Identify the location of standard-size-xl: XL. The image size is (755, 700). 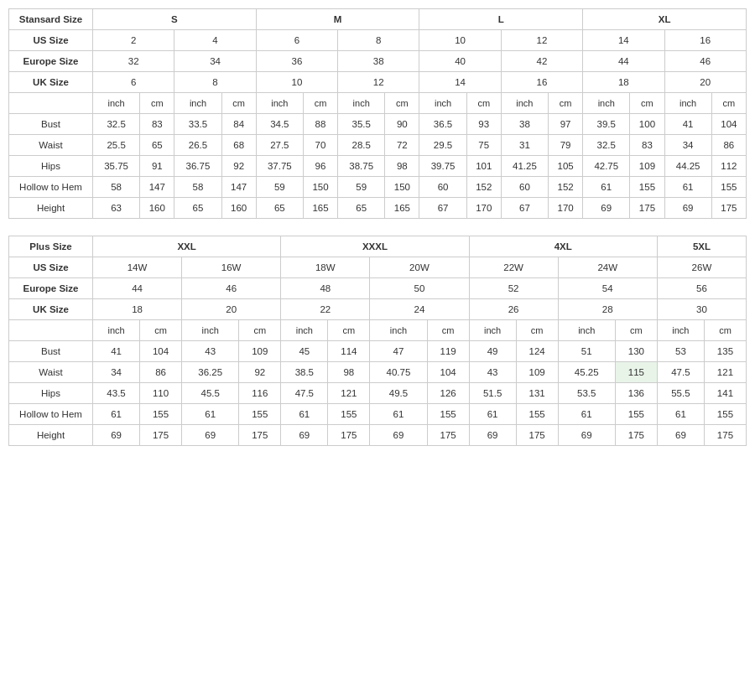
(664, 20).